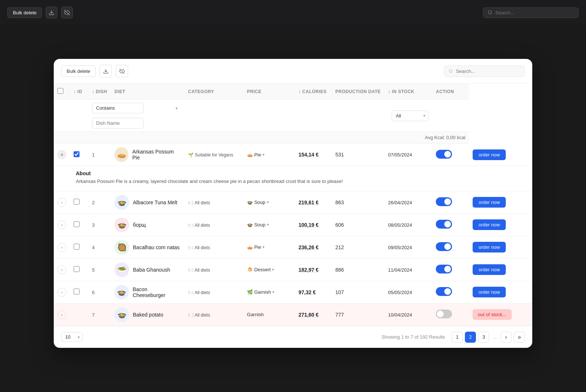  Describe the element at coordinates (255, 314) in the screenshot. I see `category-badge-7: Garnish` at that location.